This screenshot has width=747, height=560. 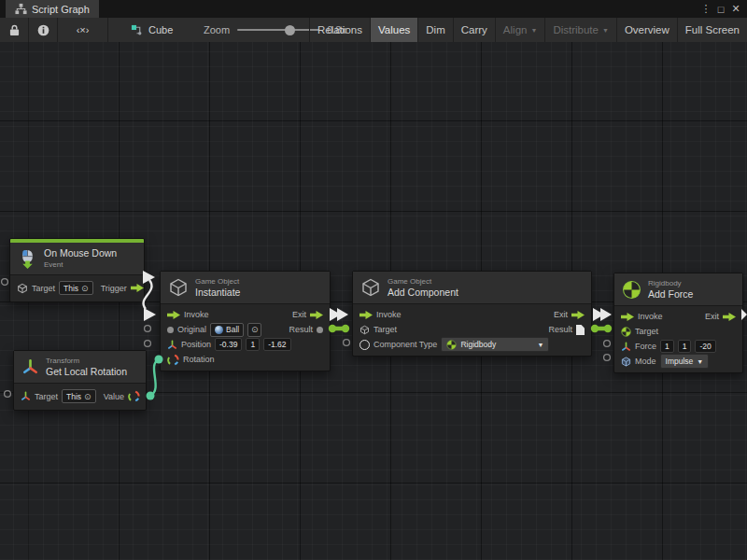 What do you see at coordinates (685, 346) in the screenshot?
I see `force-y-field: 1` at bounding box center [685, 346].